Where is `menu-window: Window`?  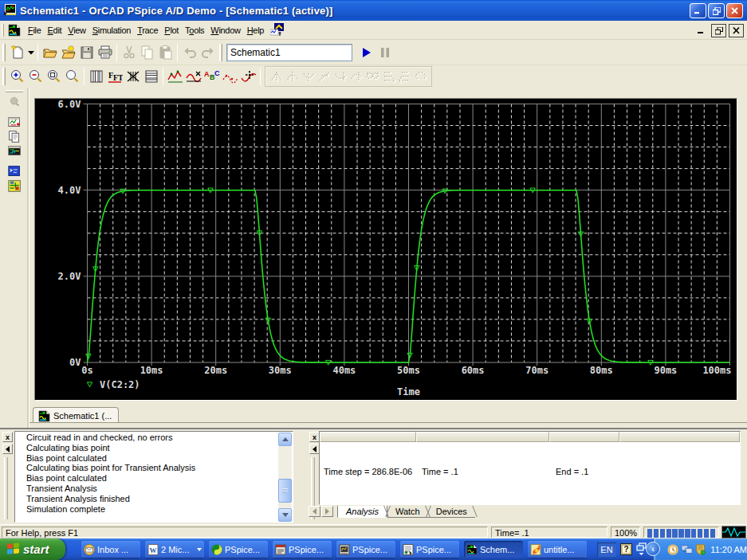
menu-window: Window is located at coordinates (225, 30).